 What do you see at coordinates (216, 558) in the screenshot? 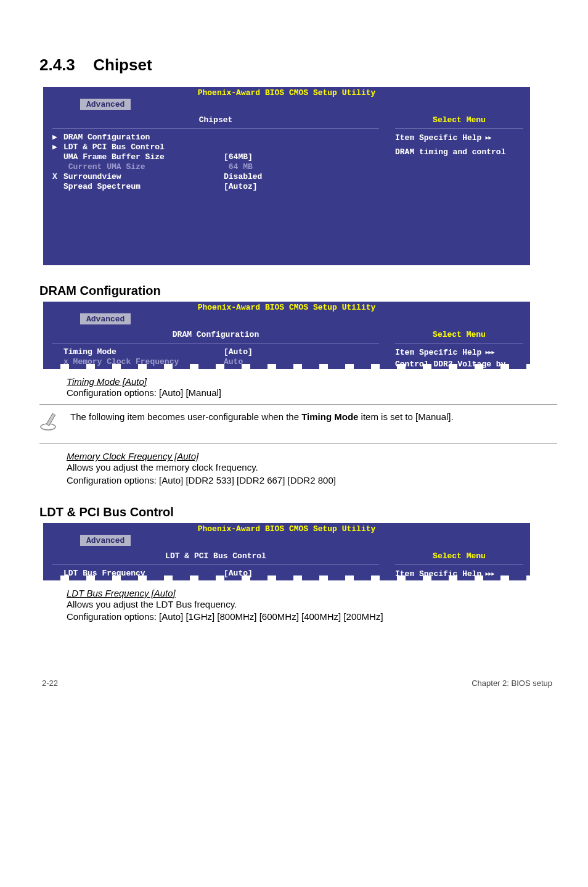
I see `ldt-pane-title: LDT & PCI Bus Control` at bounding box center [216, 558].